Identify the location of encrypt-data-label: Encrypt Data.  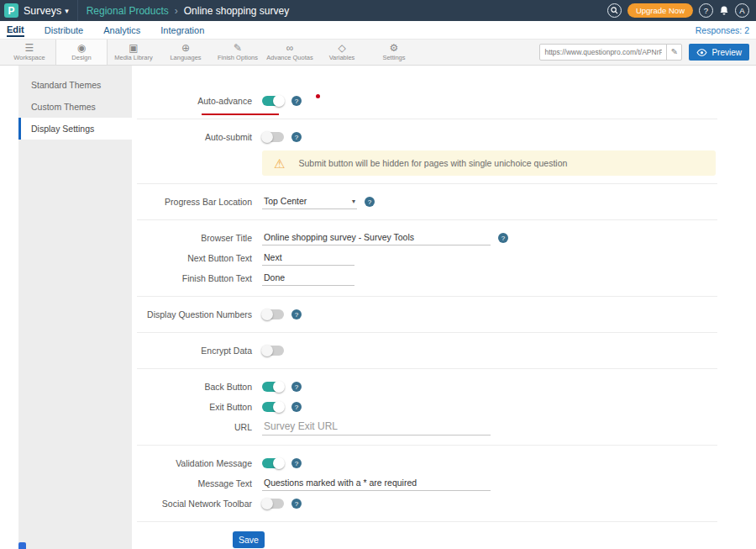
(192, 351).